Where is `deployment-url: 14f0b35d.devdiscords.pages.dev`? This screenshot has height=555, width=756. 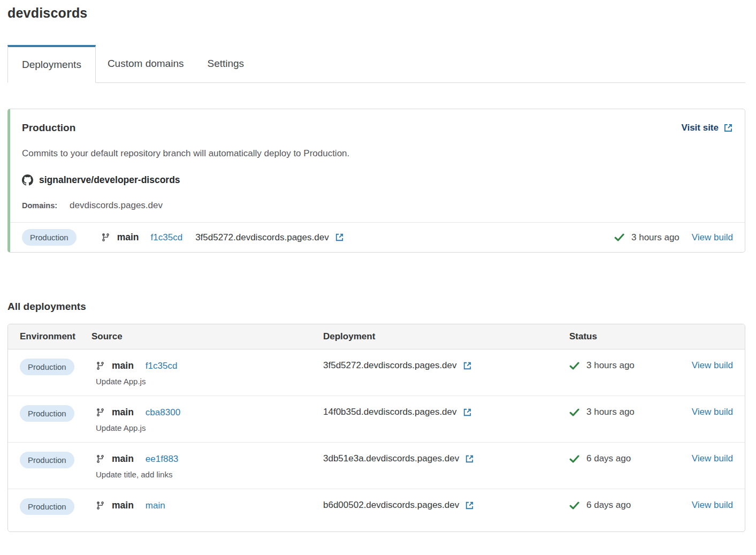 deployment-url: 14f0b35d.devdiscords.pages.dev is located at coordinates (390, 412).